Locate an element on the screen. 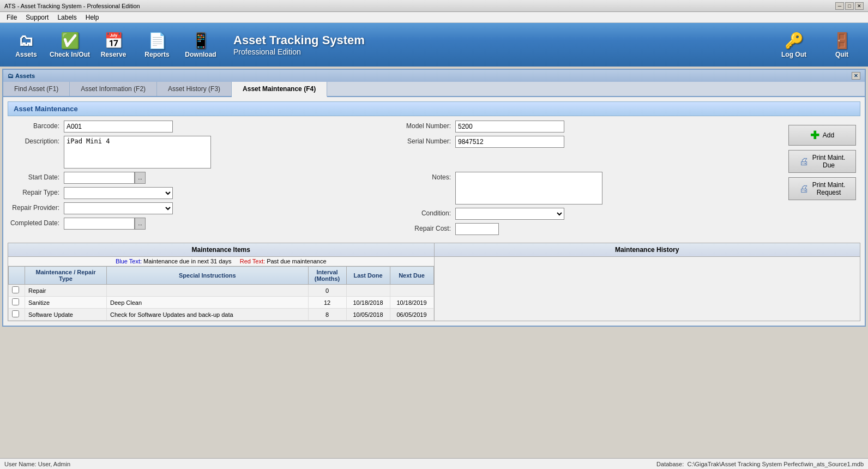  start-date-input is located at coordinates (99, 178).